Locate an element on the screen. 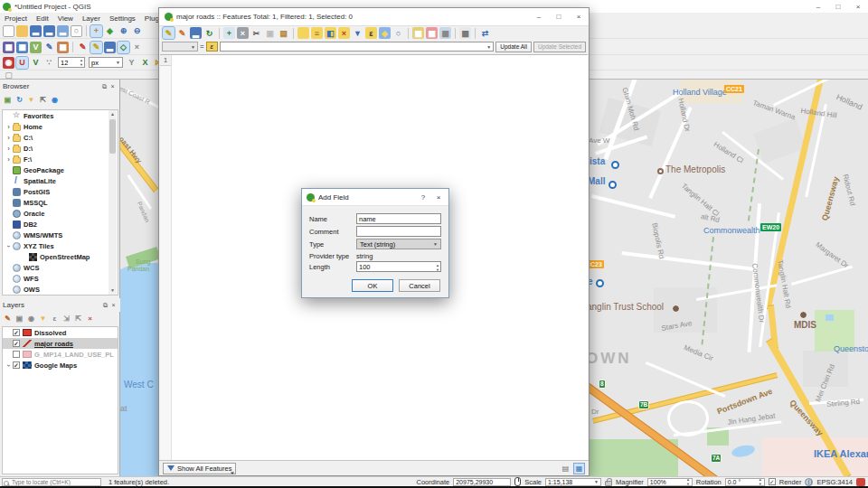  save-layer-edits-icon: ▂ is located at coordinates (110, 47).